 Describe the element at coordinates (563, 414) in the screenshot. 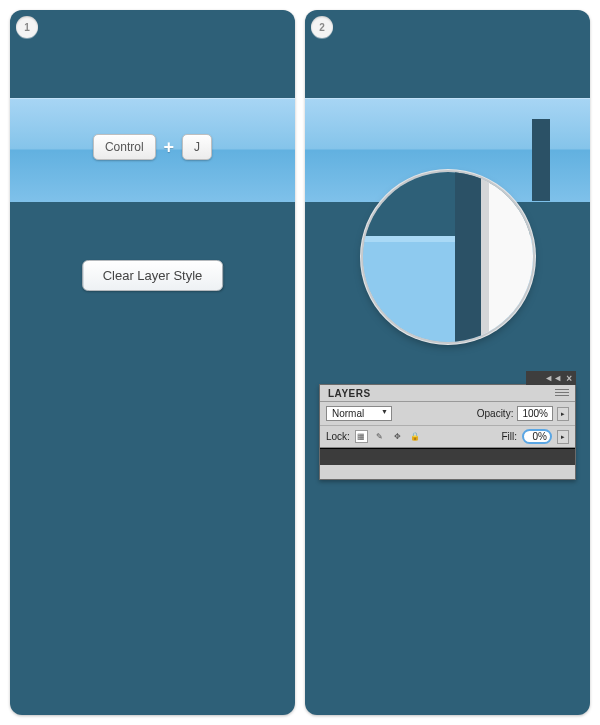

I see `opacity-flyout-icon: ▸` at that location.